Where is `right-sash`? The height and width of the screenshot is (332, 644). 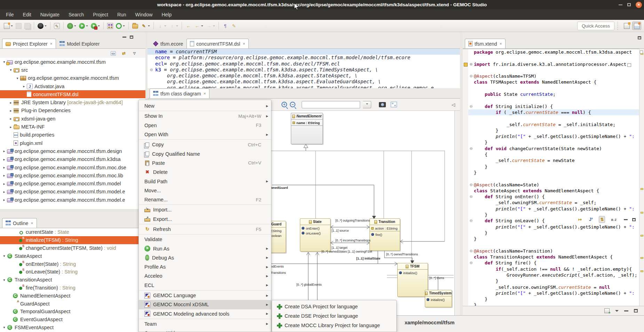
right-sash is located at coordinates (461, 182).